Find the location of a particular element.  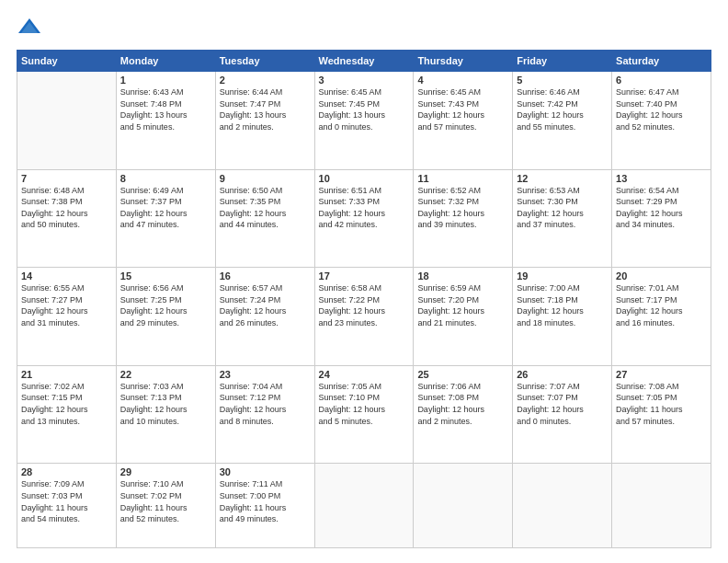

day-info: Sunrise: 7:06 AM Sunset: 7:08 PM Dayligh… is located at coordinates (463, 404).